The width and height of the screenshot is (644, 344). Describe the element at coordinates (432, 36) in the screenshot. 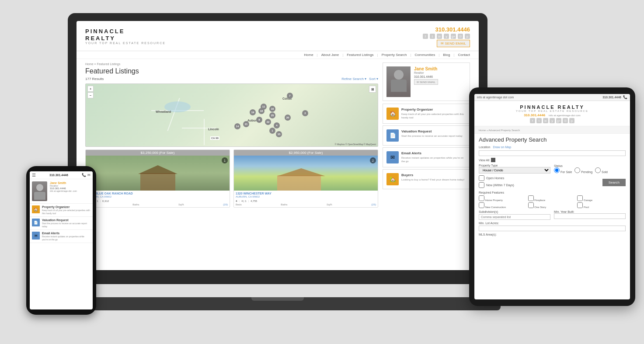

I see `twitter-icon: t` at that location.